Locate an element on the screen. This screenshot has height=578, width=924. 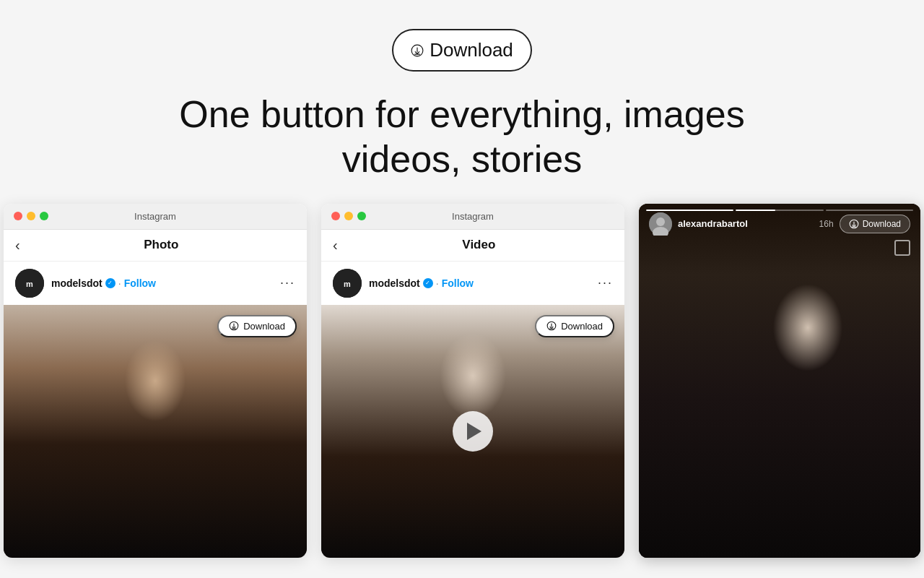
tl-yellow-video is located at coordinates (349, 216).